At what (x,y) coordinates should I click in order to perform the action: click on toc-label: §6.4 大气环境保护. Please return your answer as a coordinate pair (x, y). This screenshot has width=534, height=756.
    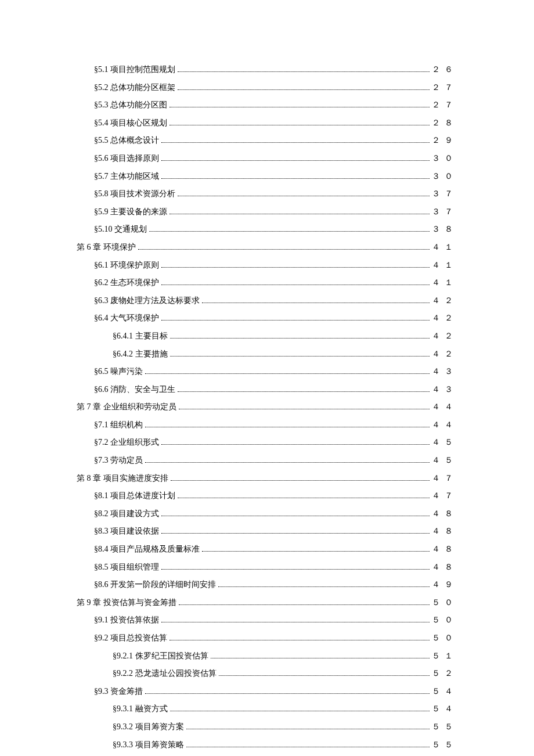
    Looking at the image, I should click on (127, 318).